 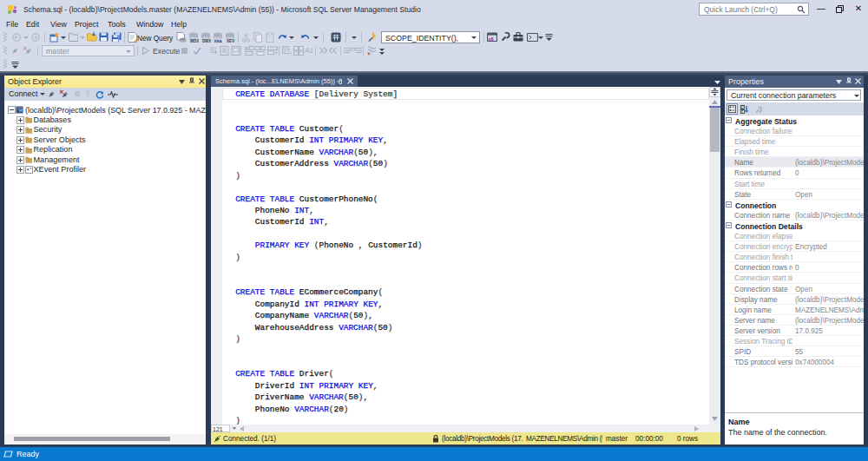 I want to click on svg-text: XMA, so click(x=219, y=42).